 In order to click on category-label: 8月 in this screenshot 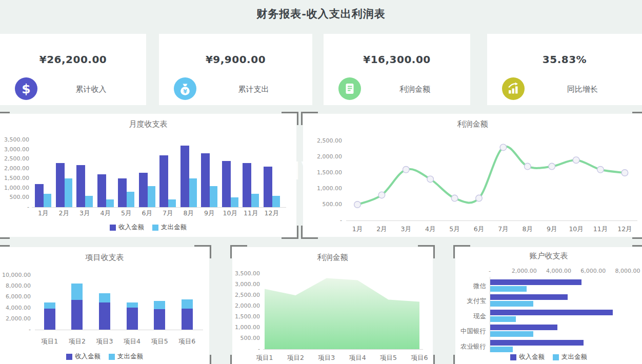, I will do `click(528, 230)`.